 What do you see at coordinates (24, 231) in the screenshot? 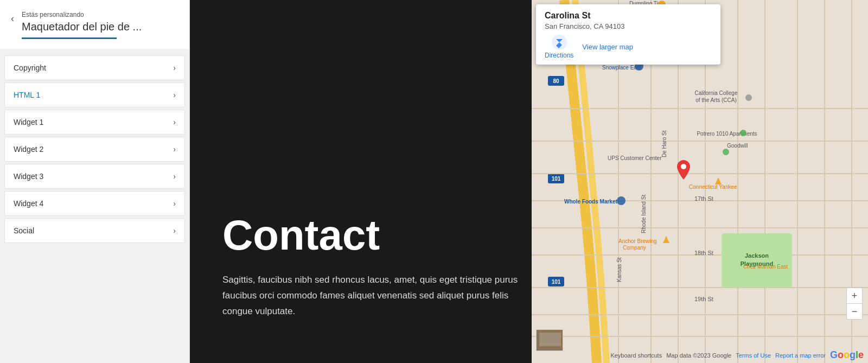
I see `sidebar-item-label: Social` at bounding box center [24, 231].